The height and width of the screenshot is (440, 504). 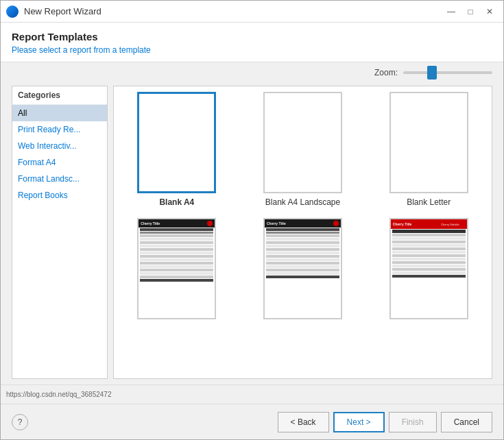 I want to click on template-cherry-portrait: Cherry Title, so click(x=177, y=271).